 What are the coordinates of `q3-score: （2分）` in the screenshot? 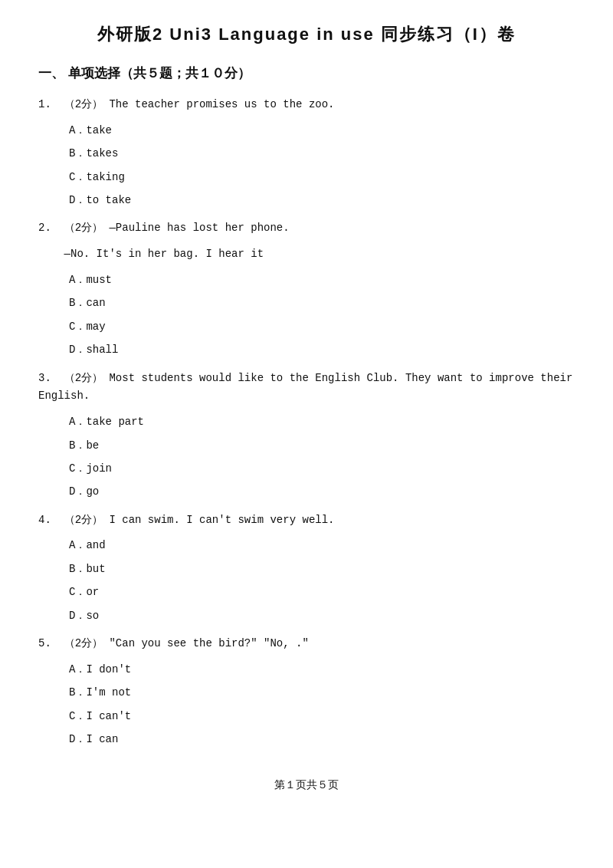 It's located at (84, 378).